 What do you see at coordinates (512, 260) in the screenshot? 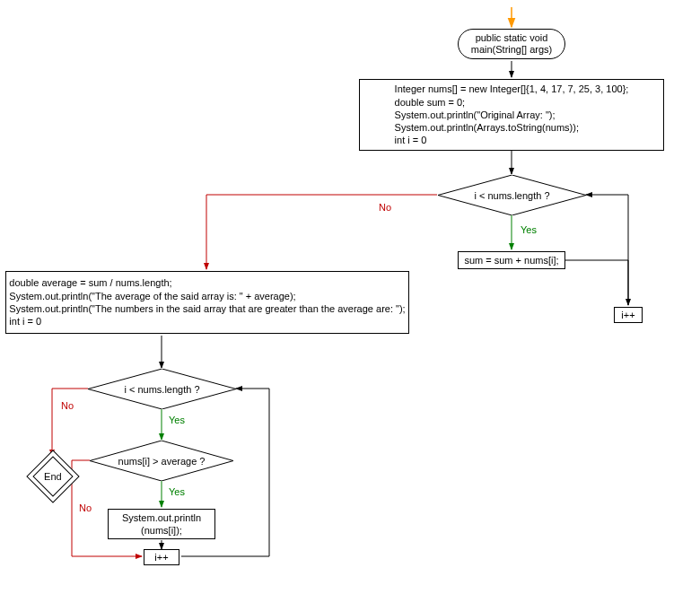
I see `sum-block: sum = sum + nums[i];` at bounding box center [512, 260].